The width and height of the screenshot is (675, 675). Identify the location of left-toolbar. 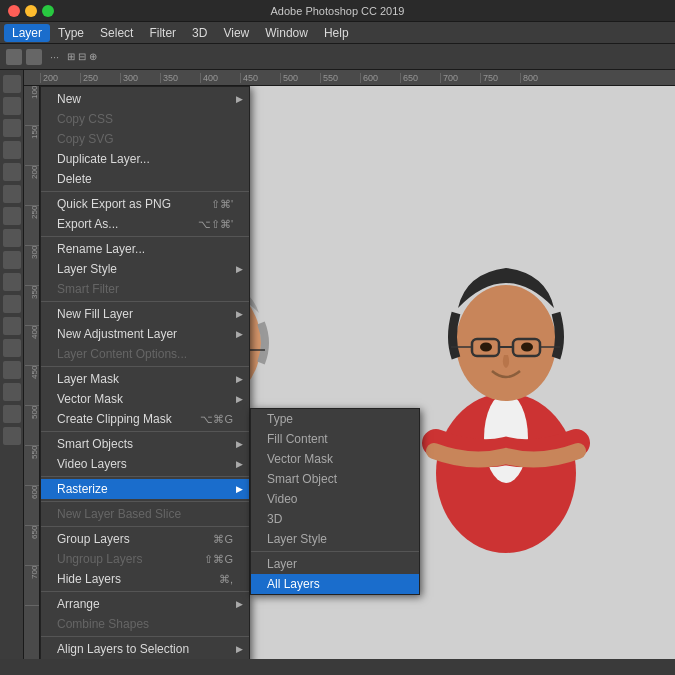
(12, 364).